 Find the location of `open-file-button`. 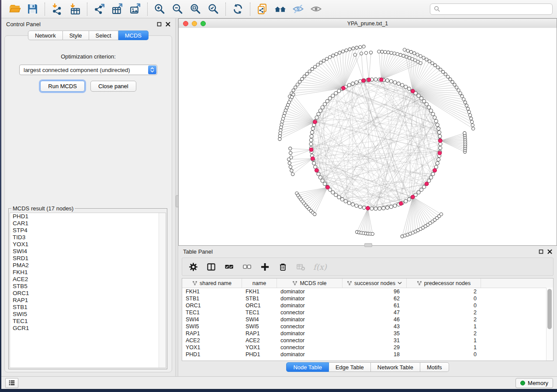

open-file-button is located at coordinates (15, 9).